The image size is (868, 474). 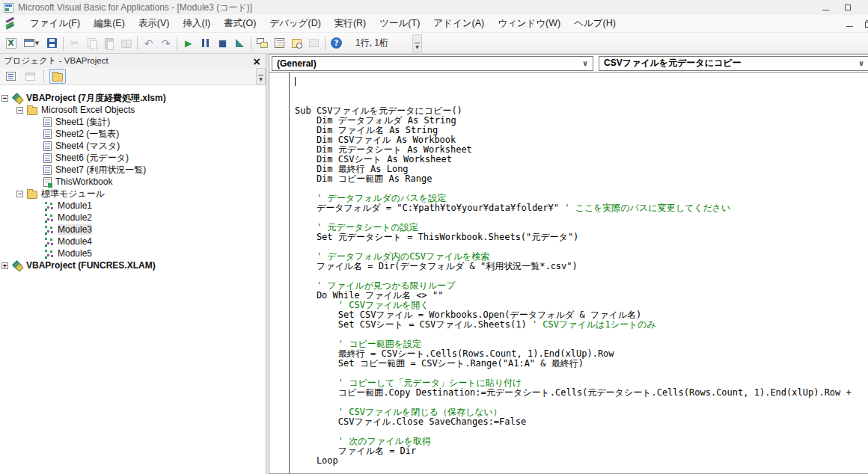 What do you see at coordinates (73, 194) in the screenshot?
I see `tree-item-label: 標準モジュール` at bounding box center [73, 194].